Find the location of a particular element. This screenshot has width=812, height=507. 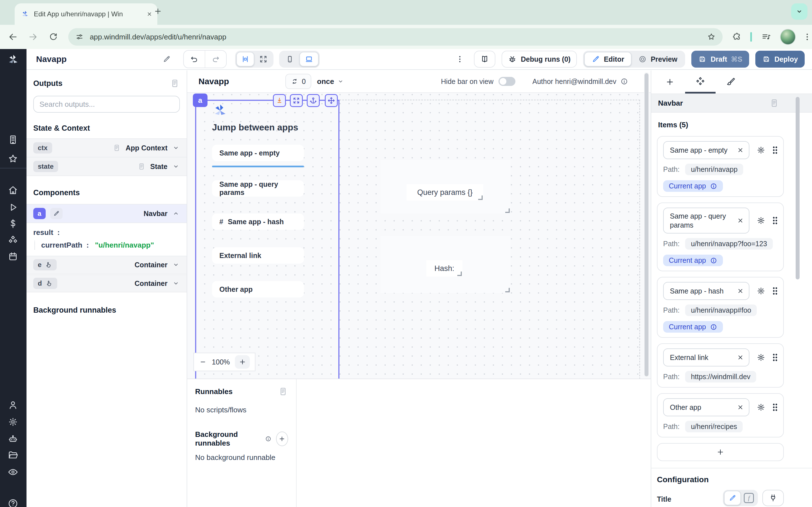

back-icon is located at coordinates (13, 37).